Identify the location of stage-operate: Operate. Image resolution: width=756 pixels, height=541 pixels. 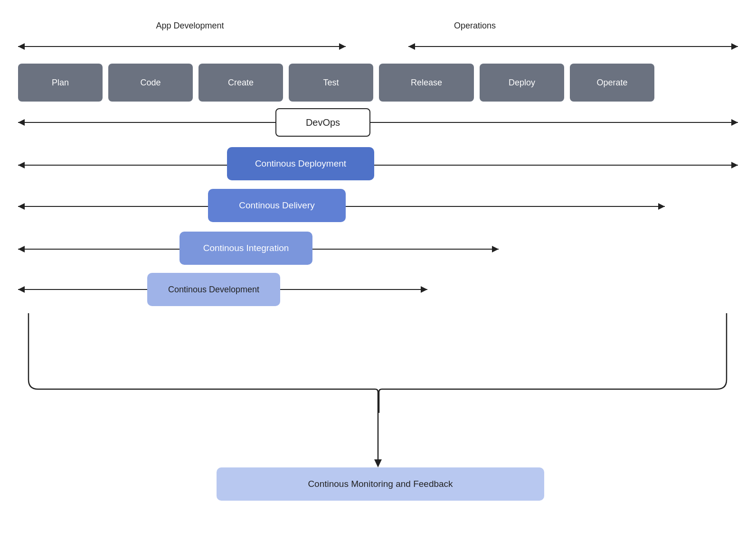
(612, 83).